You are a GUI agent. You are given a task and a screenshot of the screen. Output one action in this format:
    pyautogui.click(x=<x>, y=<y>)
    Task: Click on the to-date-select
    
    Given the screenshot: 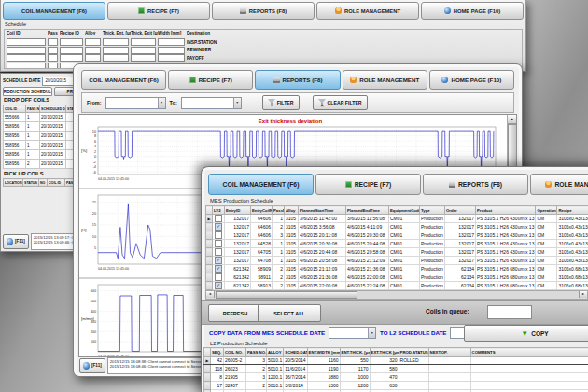 What is the action you would take?
    pyautogui.click(x=211, y=103)
    